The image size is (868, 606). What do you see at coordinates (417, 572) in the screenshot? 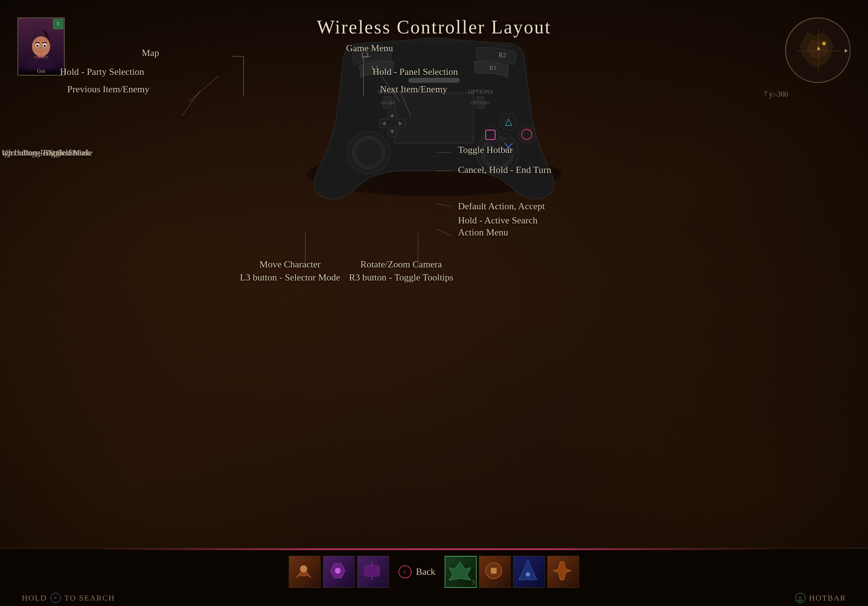
I see `back-button: ○ Back` at bounding box center [417, 572].